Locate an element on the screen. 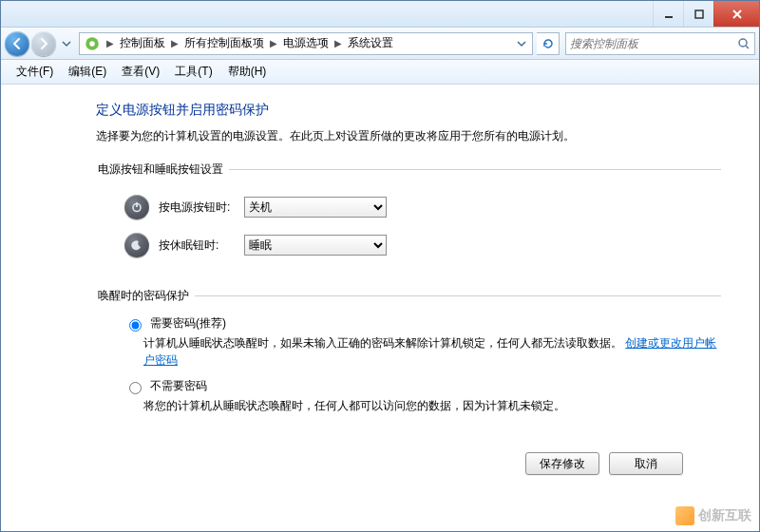  section-legend: 唤醒时的密码保护 is located at coordinates (145, 296).